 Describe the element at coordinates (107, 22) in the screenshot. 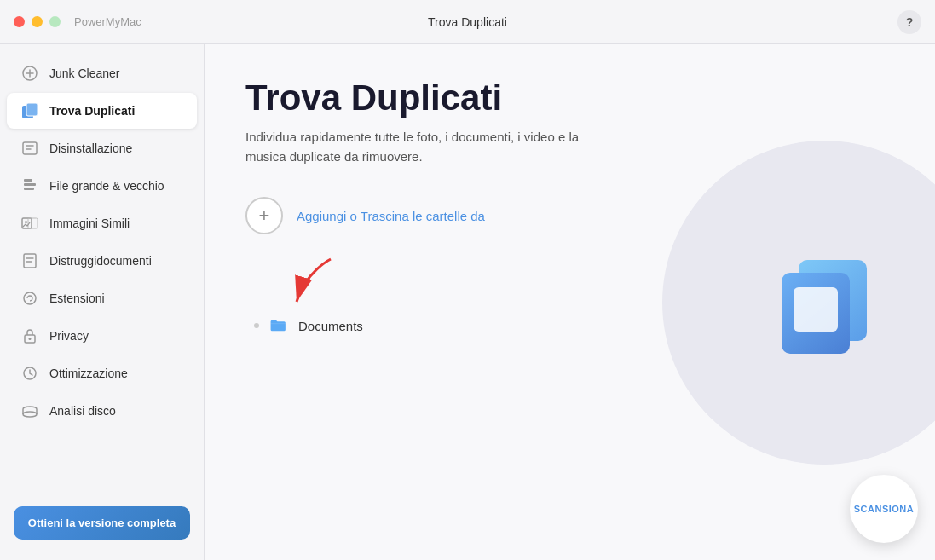

I see `app-brand: PowerMyMac` at that location.